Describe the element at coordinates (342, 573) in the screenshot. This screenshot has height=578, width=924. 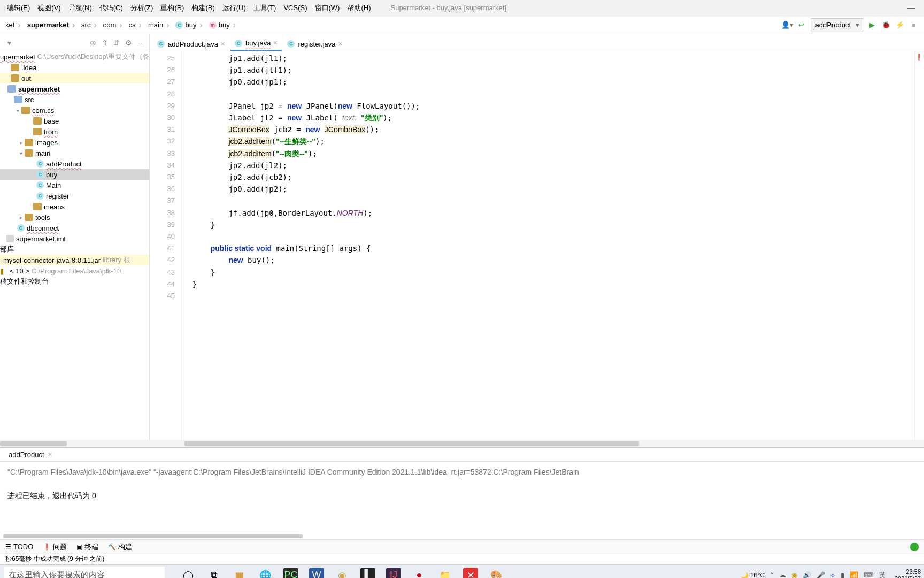
I see `league-icon: ◉` at that location.